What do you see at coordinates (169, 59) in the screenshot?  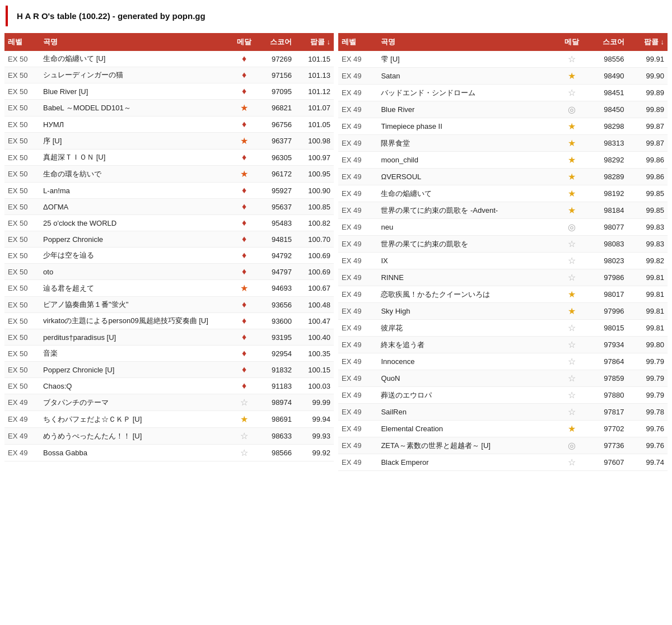 I see `table-row: EX 50生命の焔纏いて [U]♦97269101.15` at bounding box center [169, 59].